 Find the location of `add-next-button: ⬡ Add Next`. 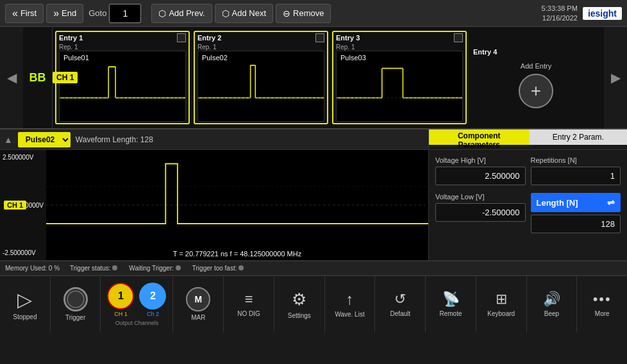

add-next-button: ⬡ Add Next is located at coordinates (244, 13).